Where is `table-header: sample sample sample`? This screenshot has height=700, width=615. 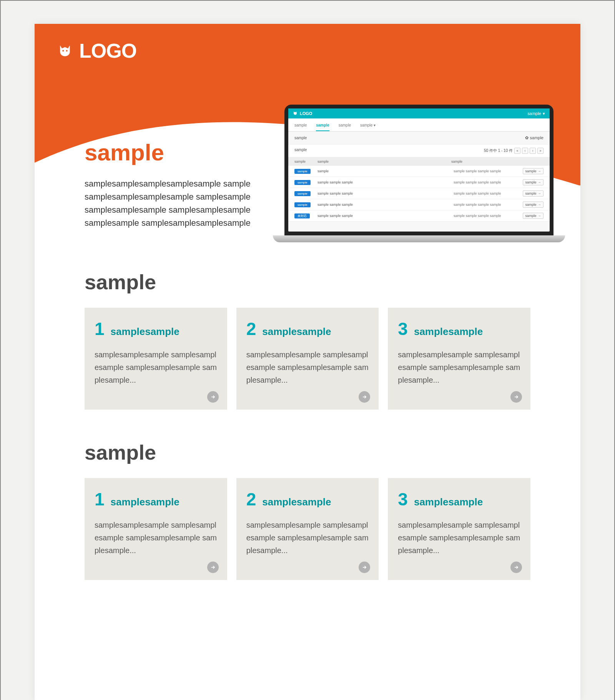
table-header: sample sample sample is located at coordinates (419, 162).